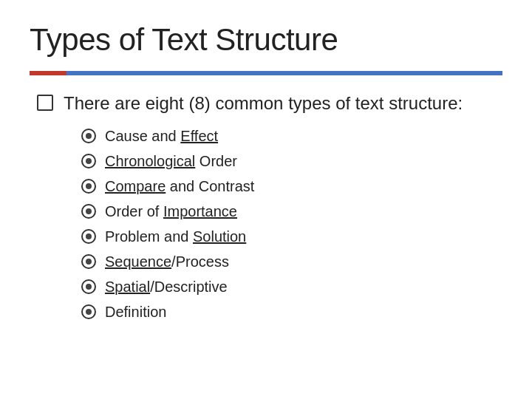 This screenshot has height=399, width=532. I want to click on underlined-text: Sequence, so click(138, 262).